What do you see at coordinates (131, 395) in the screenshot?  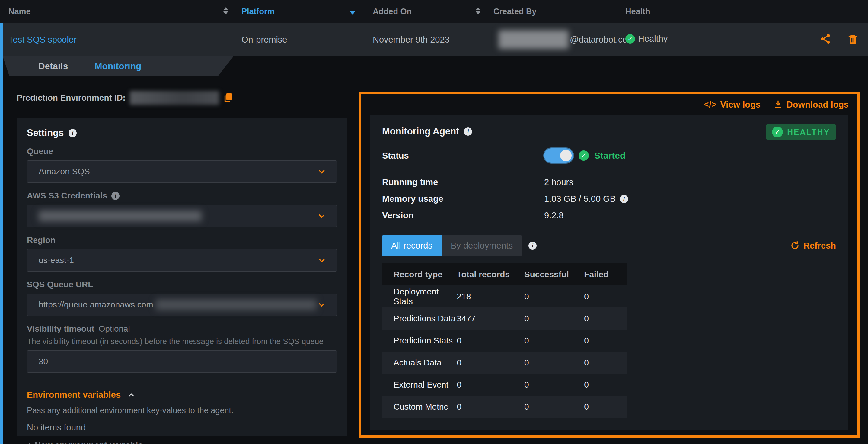 I see `chevron-up-icon` at bounding box center [131, 395].